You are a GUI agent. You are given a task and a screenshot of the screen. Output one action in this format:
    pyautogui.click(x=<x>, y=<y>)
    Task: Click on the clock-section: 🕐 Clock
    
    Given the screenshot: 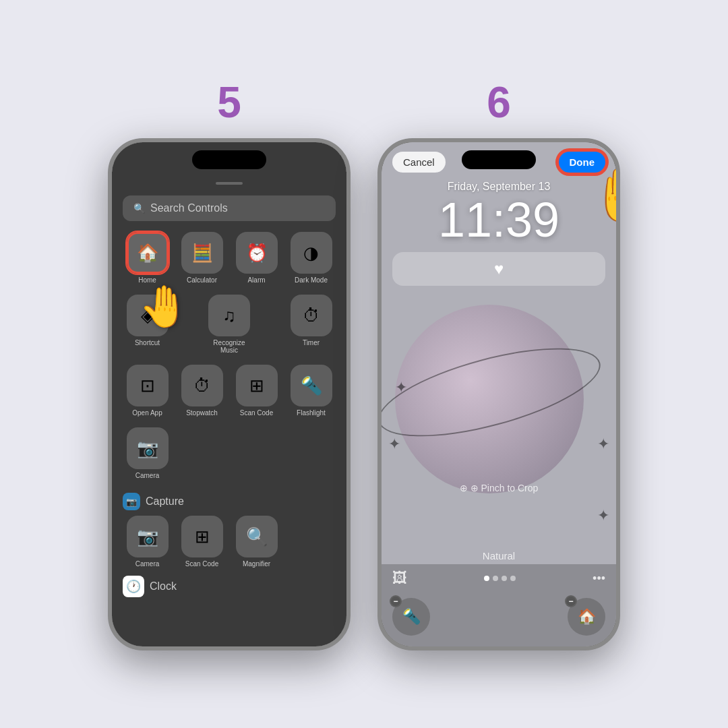 What is the action you would take?
    pyautogui.click(x=229, y=586)
    